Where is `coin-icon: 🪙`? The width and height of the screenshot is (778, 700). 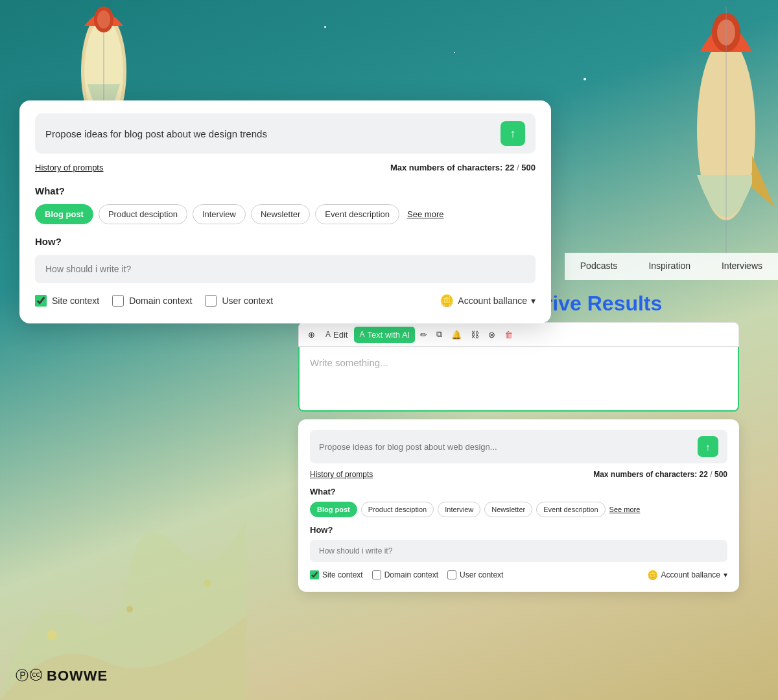
coin-icon: 🪙 is located at coordinates (447, 301).